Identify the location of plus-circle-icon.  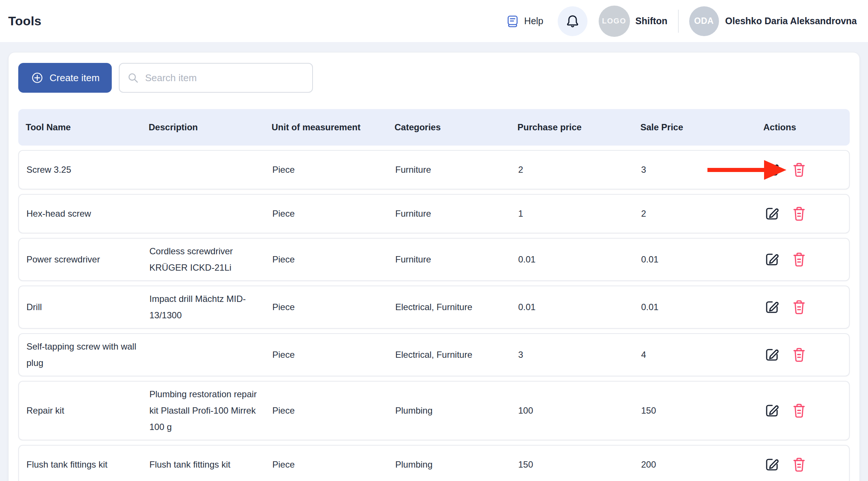
(37, 78).